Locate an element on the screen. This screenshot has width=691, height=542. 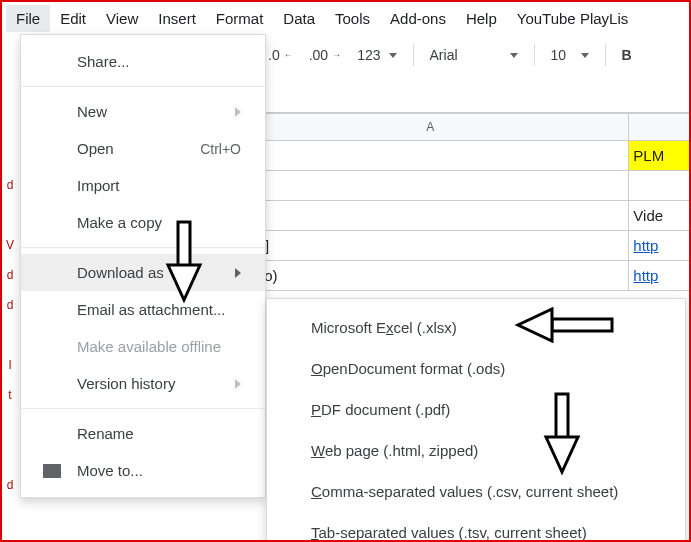
column-header-b is located at coordinates (659, 127).